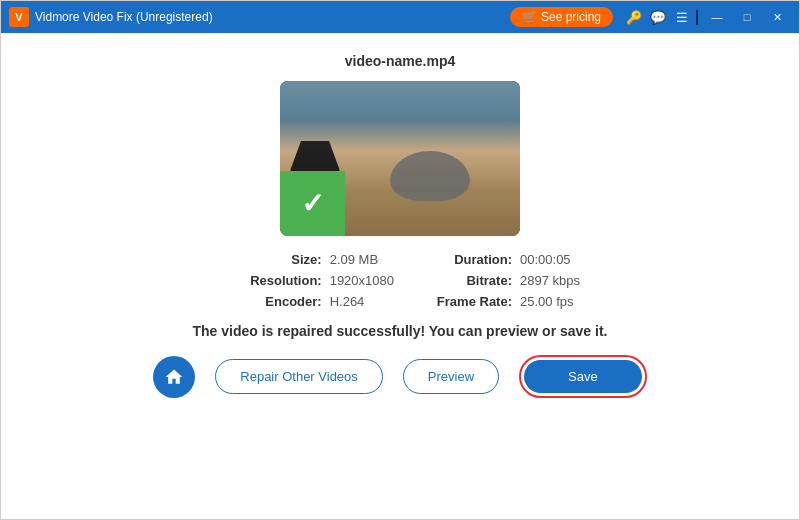 The width and height of the screenshot is (800, 520). Describe the element at coordinates (634, 17) in the screenshot. I see `key-icon-button: 🔑` at that location.